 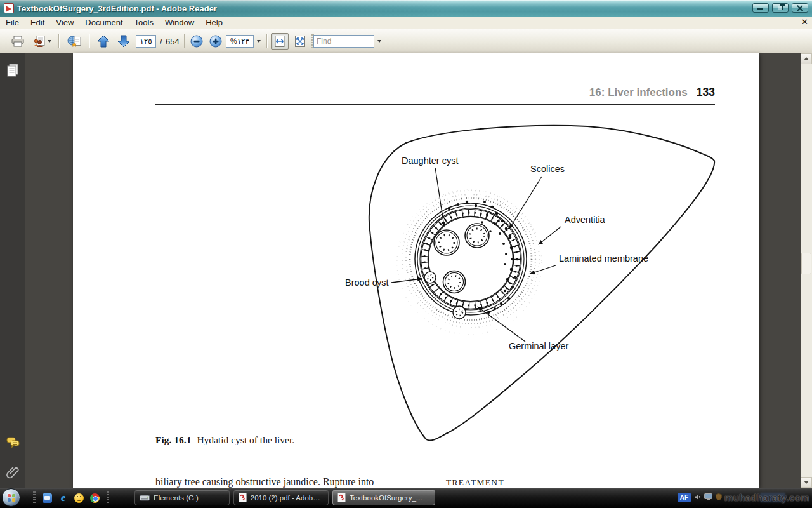 What do you see at coordinates (698, 497) in the screenshot?
I see `volume-icon` at bounding box center [698, 497].